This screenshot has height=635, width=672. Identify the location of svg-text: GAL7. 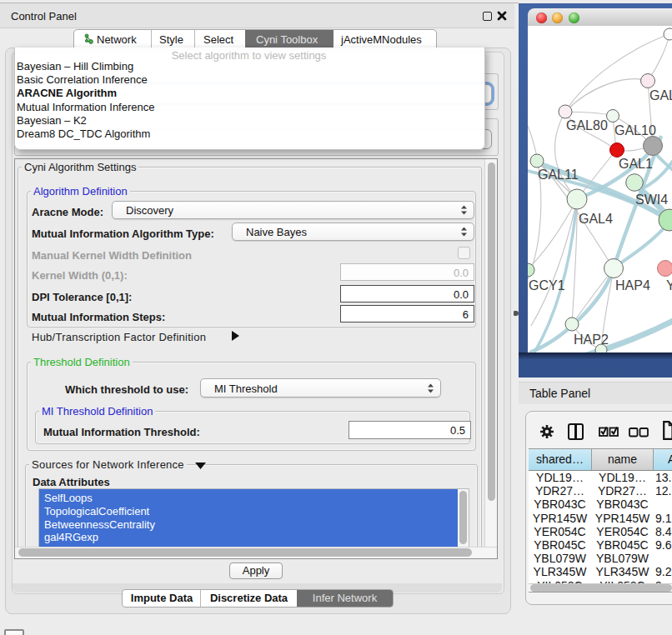
(660, 95).